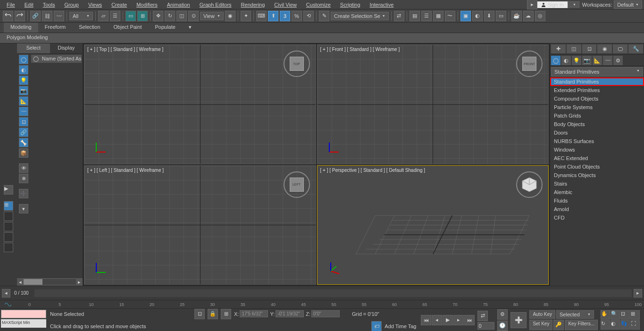 Image resolution: width=644 pixels, height=331 pixels. I want to click on time-ruler: 0510152025303540455055606570758085909510…, so click(322, 304).